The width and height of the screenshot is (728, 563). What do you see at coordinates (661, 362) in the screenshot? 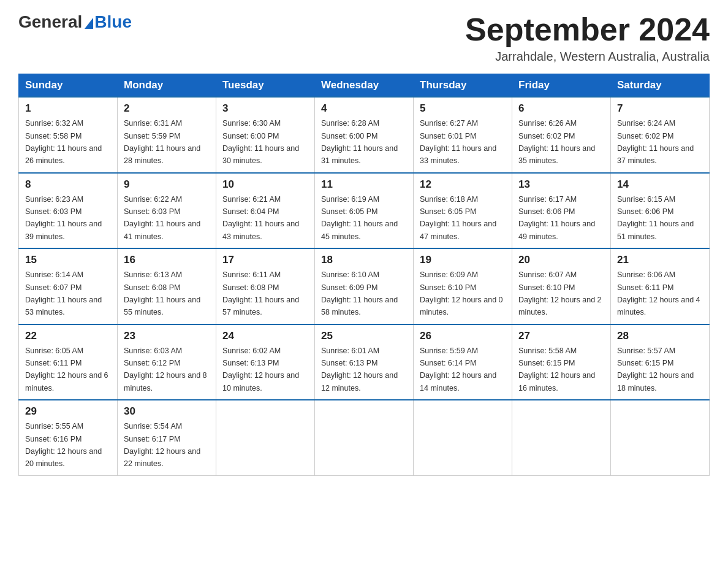
I see `calendar-cell: 28 Sunrise: 5:57 AMSunset: 6:15 PMDaylig…` at bounding box center [661, 362].